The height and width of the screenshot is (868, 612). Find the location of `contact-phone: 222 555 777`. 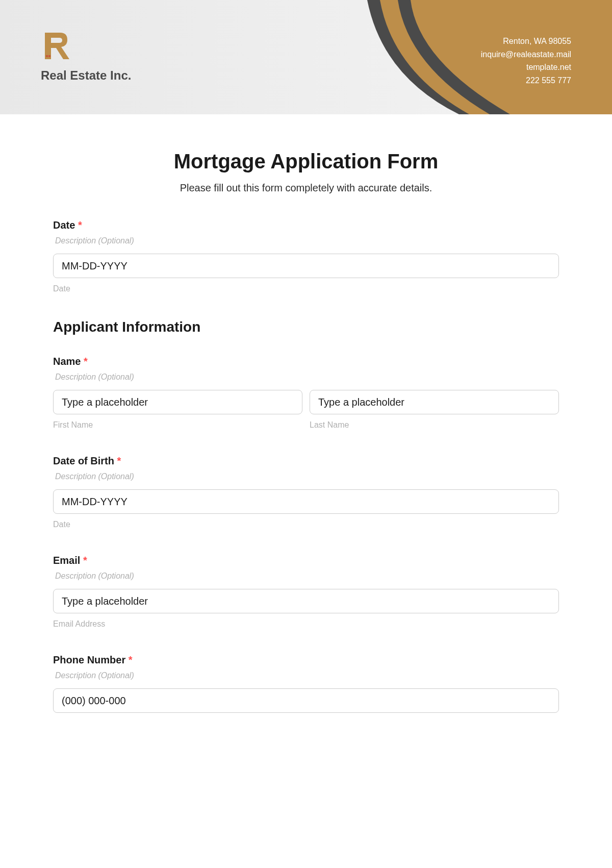

contact-phone: 222 555 777 is located at coordinates (526, 81).